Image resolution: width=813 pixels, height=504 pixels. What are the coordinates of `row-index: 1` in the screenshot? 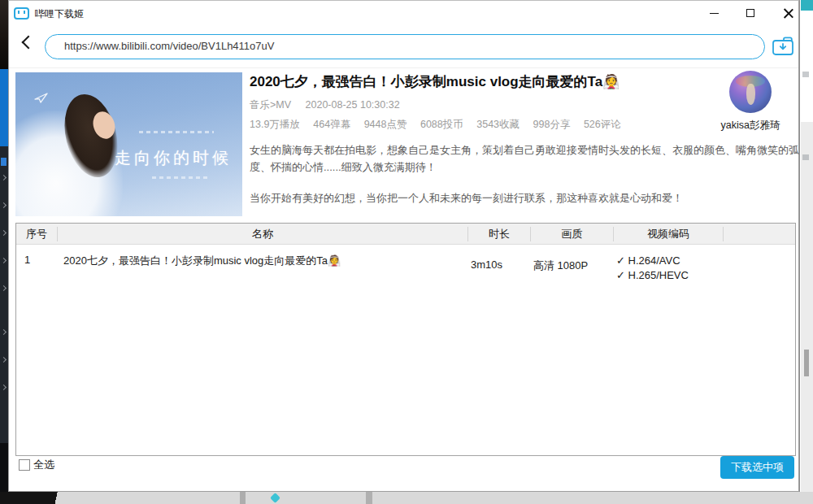 It's located at (37, 268).